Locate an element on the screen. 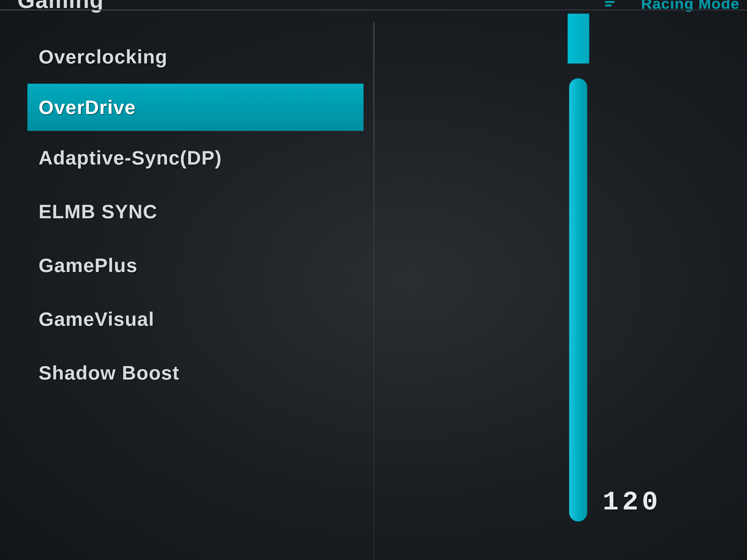 The image size is (747, 560). section-title: Gaming is located at coordinates (61, 7).